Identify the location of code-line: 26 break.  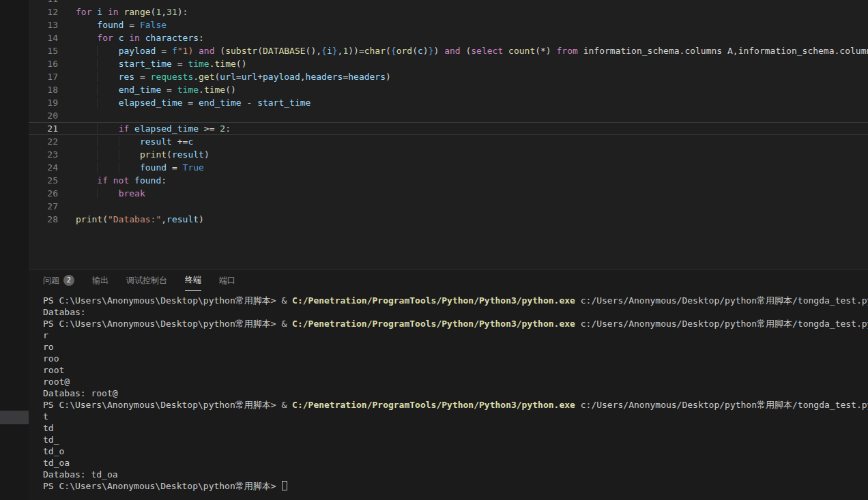
(448, 194).